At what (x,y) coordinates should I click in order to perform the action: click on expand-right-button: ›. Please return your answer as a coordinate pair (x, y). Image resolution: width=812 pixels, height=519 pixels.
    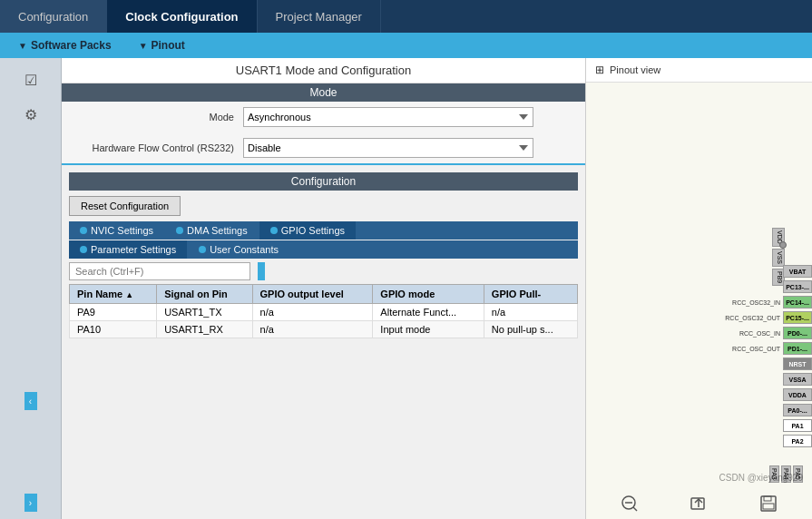
    Looking at the image, I should click on (31, 503).